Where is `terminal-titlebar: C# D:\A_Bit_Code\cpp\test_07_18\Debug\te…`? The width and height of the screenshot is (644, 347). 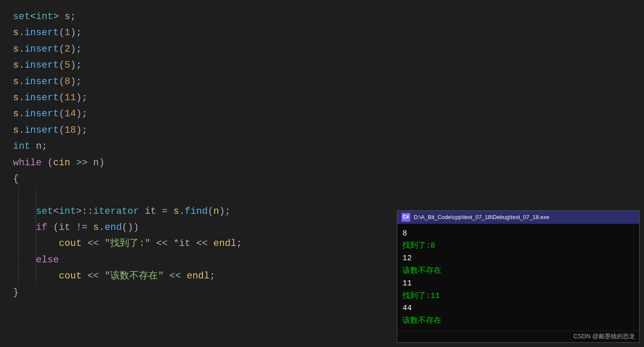 terminal-titlebar: C# D:\A_Bit_Code\cpp\test_07_18\Debug\te… is located at coordinates (518, 217).